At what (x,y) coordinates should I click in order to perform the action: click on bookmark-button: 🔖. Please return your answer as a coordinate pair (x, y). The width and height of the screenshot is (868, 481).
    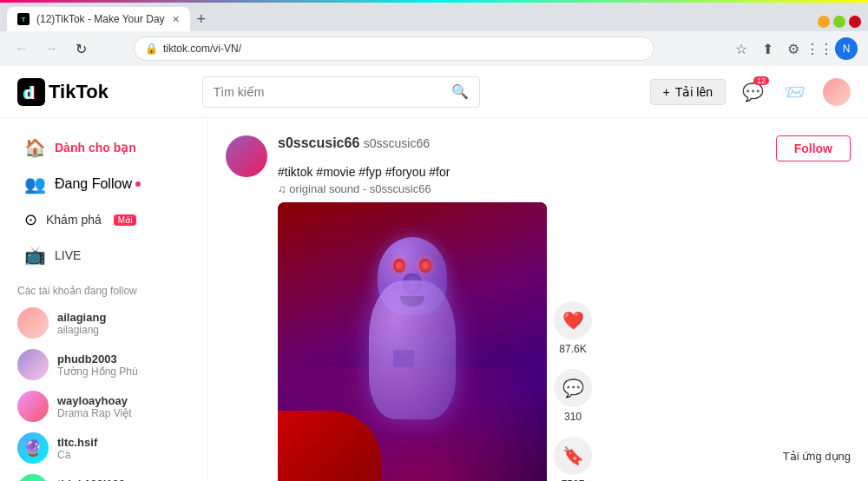
    Looking at the image, I should click on (573, 456).